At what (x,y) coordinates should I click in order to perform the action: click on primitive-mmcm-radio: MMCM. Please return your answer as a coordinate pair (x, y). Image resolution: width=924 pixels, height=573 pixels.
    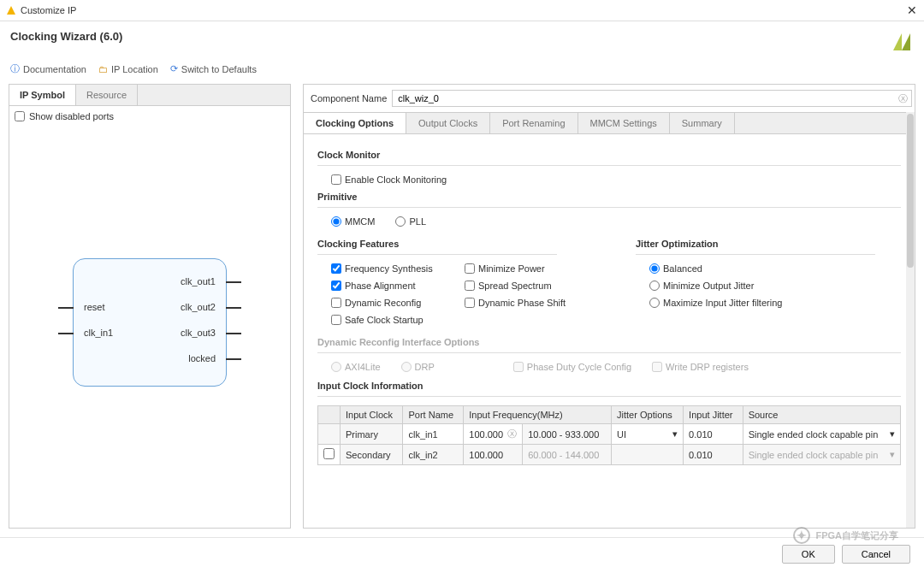
    Looking at the image, I should click on (352, 222).